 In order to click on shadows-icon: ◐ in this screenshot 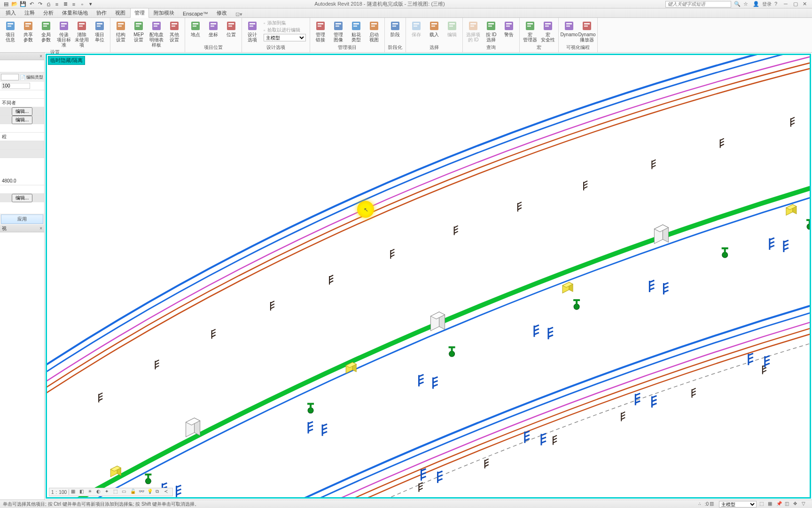, I will do `click(100, 492)`.